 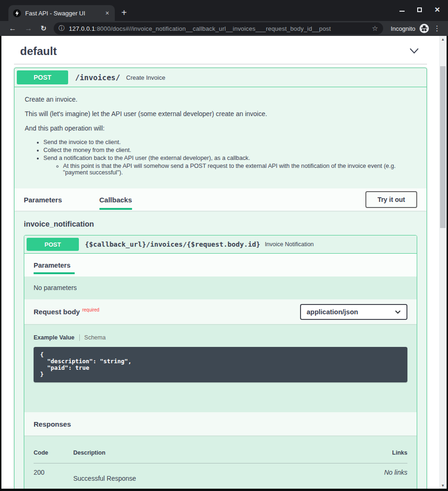 What do you see at coordinates (52, 424) in the screenshot?
I see `responses-label: Responses` at bounding box center [52, 424].